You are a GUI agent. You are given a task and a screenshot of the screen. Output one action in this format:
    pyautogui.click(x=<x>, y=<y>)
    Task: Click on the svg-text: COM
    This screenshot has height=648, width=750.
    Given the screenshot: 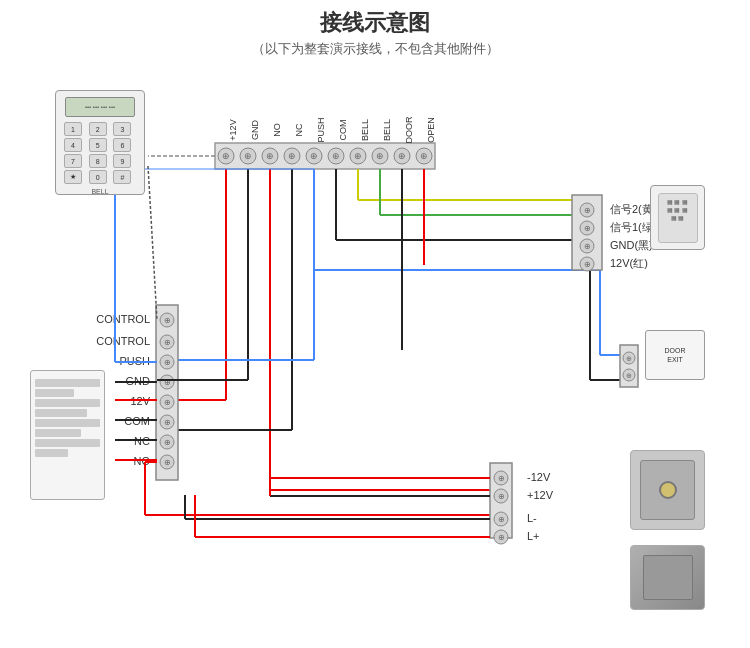 What is the action you would take?
    pyautogui.click(x=343, y=130)
    